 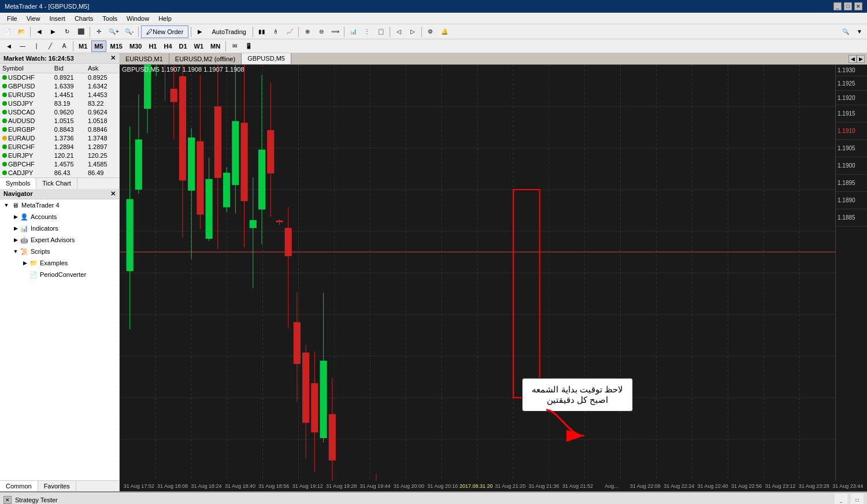 What do you see at coordinates (60, 275) in the screenshot?
I see `tree-period-converter: 📄 PeriodConverter` at bounding box center [60, 275].